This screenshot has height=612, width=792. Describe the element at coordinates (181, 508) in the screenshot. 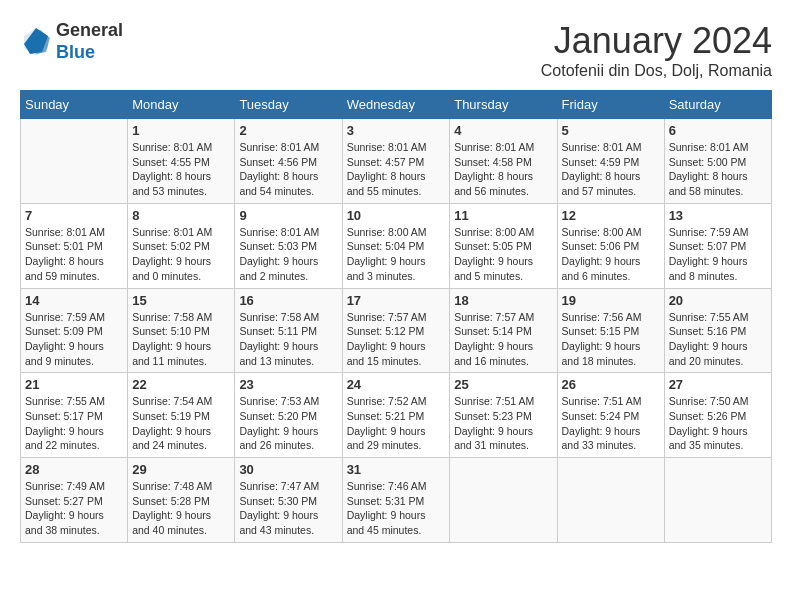

I see `day-info: Sunrise: 7:48 AM Sunset: 5:28 PM Dayligh…` at that location.